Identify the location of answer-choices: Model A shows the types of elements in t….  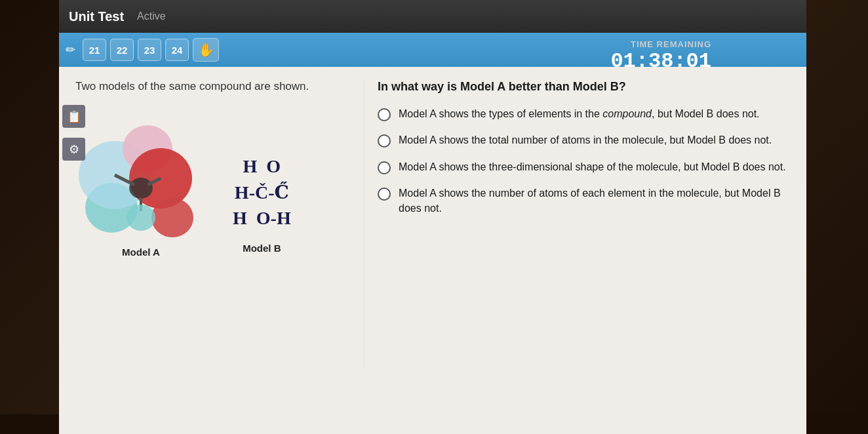
(583, 161).